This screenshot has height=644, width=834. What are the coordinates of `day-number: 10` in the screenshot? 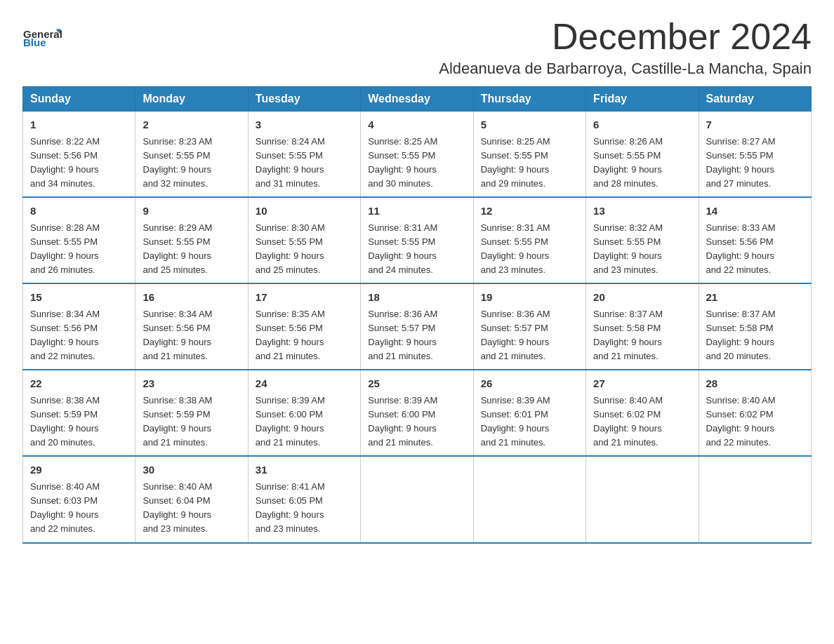 It's located at (305, 212).